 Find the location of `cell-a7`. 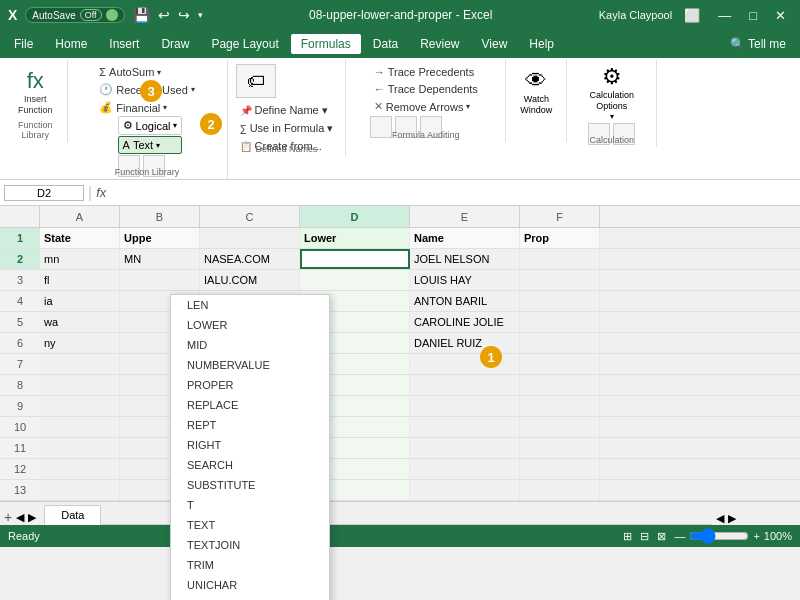

cell-a7 is located at coordinates (80, 364).